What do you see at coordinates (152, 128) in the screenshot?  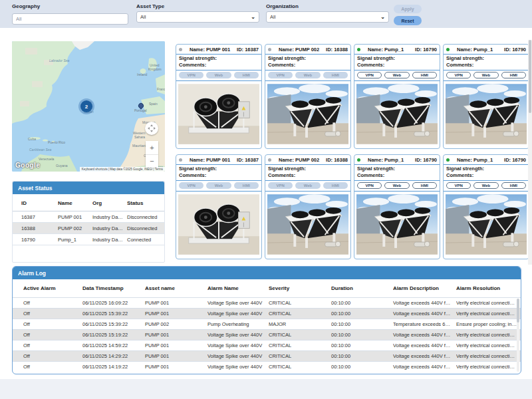 I see `map-pan-control` at bounding box center [152, 128].